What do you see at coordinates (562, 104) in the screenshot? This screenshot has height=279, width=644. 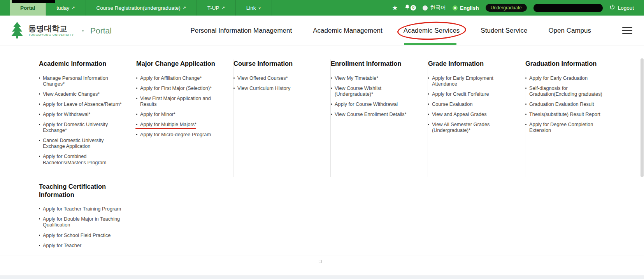 I see `menu-item-label: Graduation Evaluation Result` at bounding box center [562, 104].